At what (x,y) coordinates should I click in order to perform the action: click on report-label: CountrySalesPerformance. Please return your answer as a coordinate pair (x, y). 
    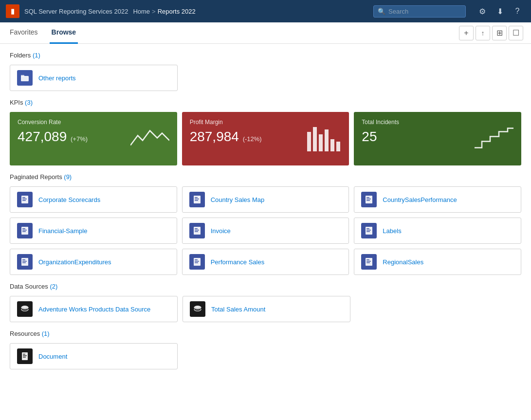
    Looking at the image, I should click on (420, 200).